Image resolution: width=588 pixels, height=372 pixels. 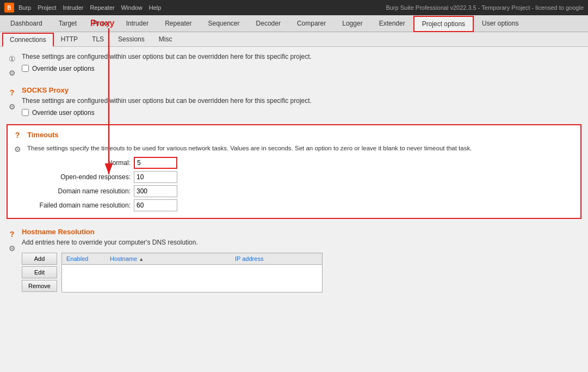 I want to click on tab-logger: Logger, so click(x=352, y=24).